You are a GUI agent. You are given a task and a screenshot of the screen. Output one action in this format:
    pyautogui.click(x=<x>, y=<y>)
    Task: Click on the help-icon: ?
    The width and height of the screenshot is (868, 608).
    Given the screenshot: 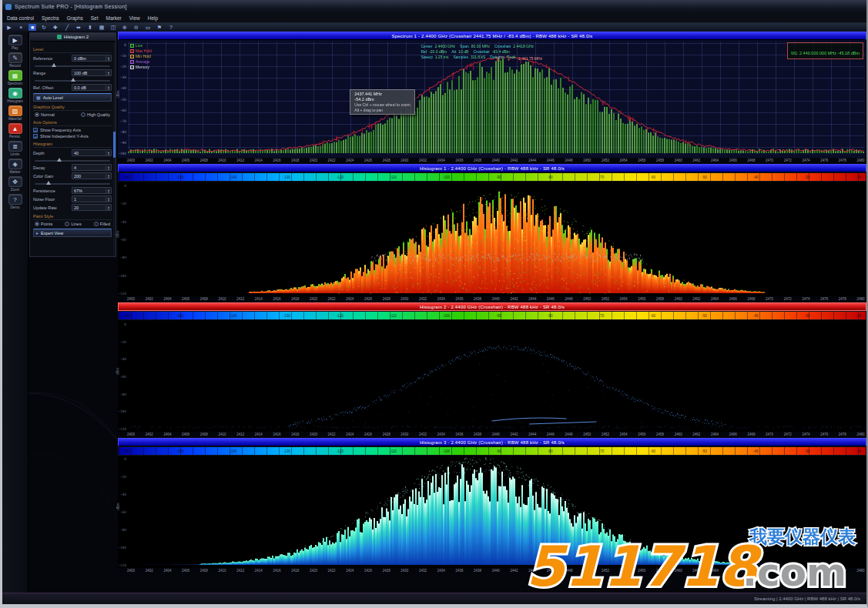 What is the action you would take?
    pyautogui.click(x=171, y=28)
    